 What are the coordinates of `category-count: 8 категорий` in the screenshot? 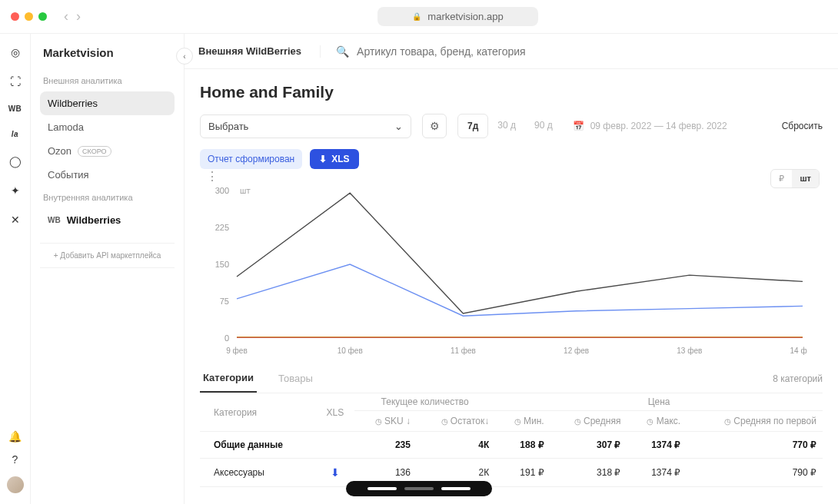 It's located at (798, 379).